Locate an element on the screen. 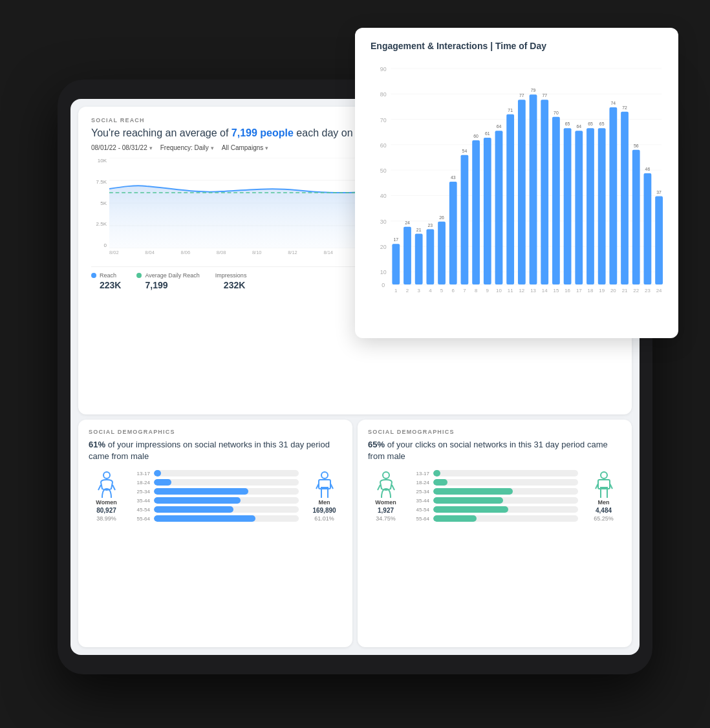  svg-text: 60 is located at coordinates (383, 145).